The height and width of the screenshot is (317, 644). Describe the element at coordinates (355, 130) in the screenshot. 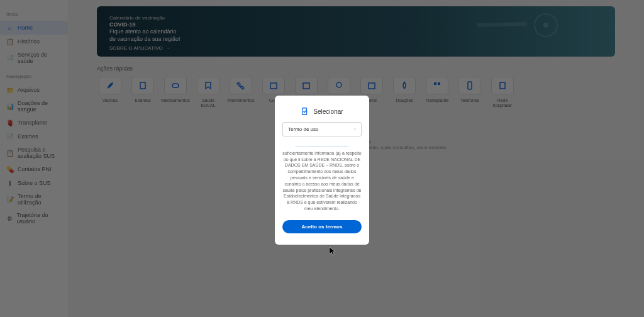

I see `chevron-right-icon: ›` at that location.